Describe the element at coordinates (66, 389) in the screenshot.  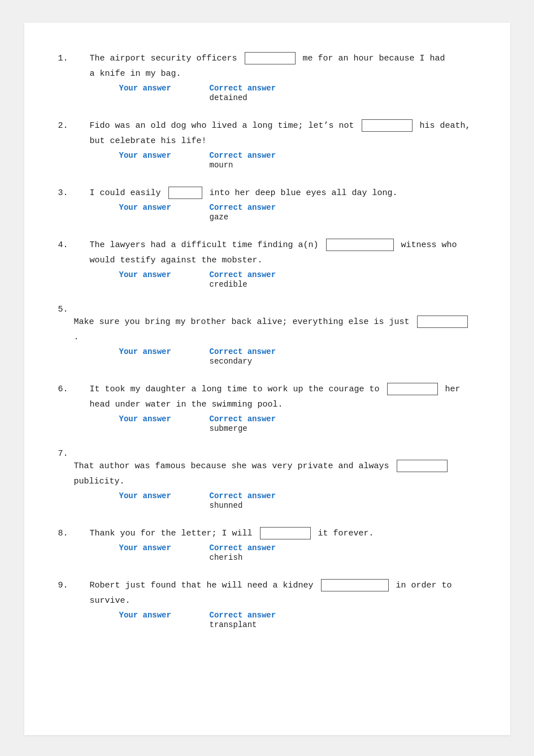
I see `question-number-6: 6.` at that location.